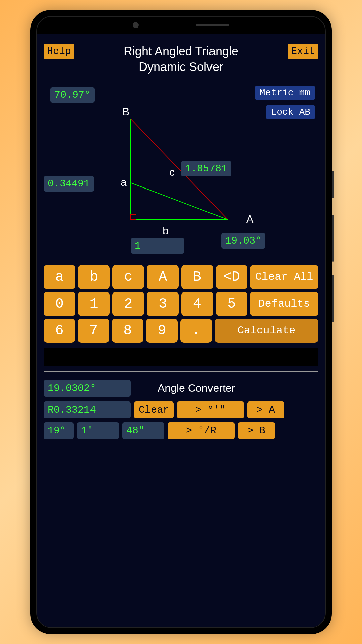  I want to click on conv-to-a-button: > A, so click(266, 410).